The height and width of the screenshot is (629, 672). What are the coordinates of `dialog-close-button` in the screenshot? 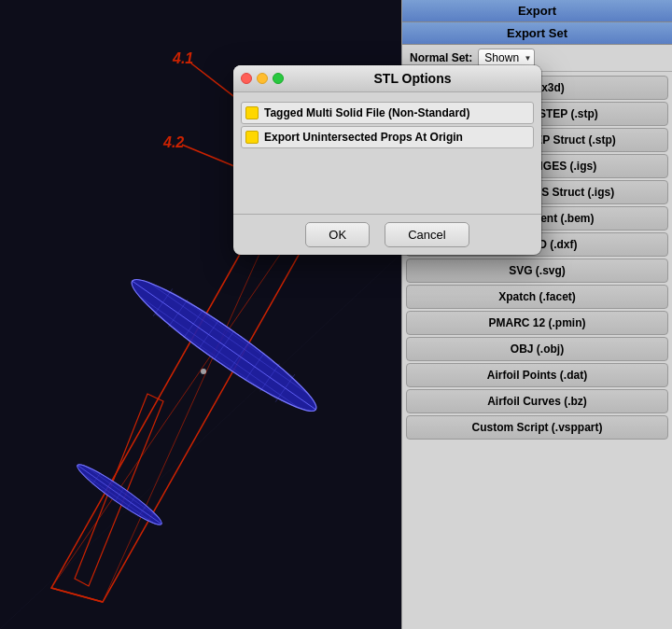 It's located at (246, 78).